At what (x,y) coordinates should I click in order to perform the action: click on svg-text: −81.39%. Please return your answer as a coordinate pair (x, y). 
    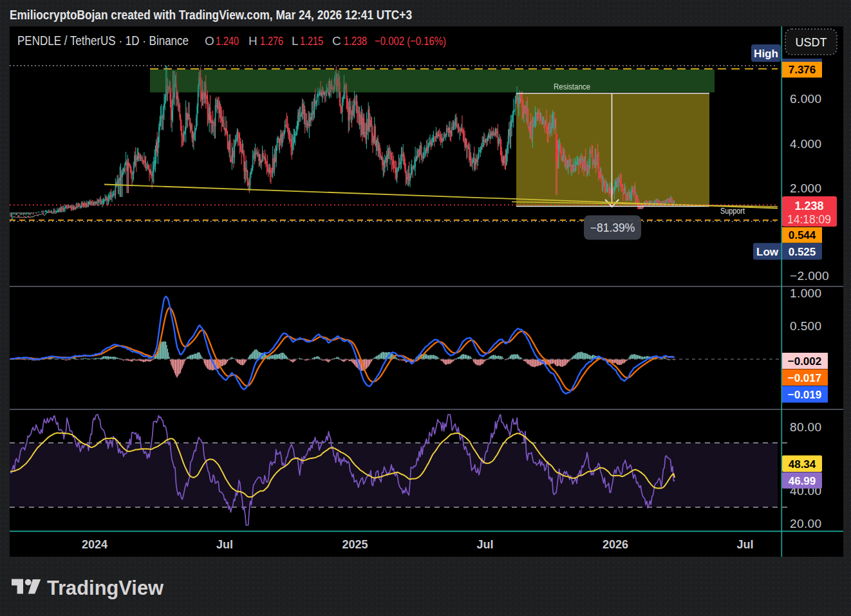
    Looking at the image, I should click on (613, 228).